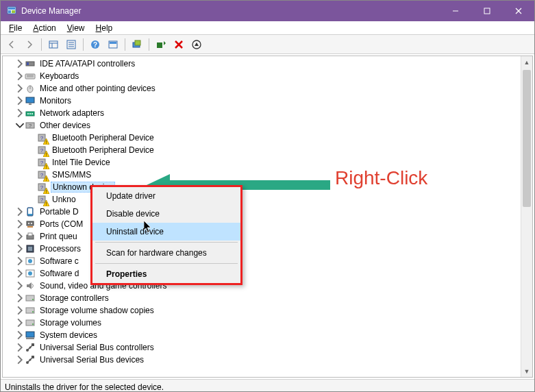 The height and width of the screenshot is (392, 535). What do you see at coordinates (262, 236) in the screenshot?
I see `tree-node: Print queu` at bounding box center [262, 236].